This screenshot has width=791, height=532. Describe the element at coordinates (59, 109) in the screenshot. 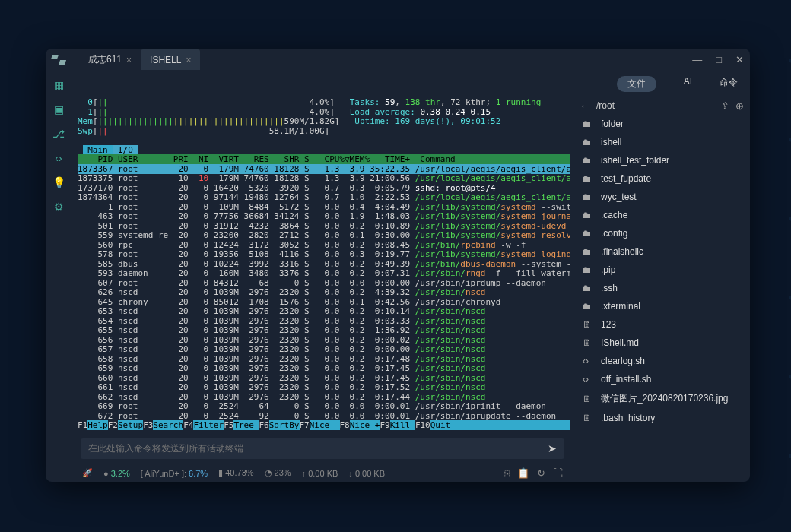

I see `terminal-icon: ▣` at that location.